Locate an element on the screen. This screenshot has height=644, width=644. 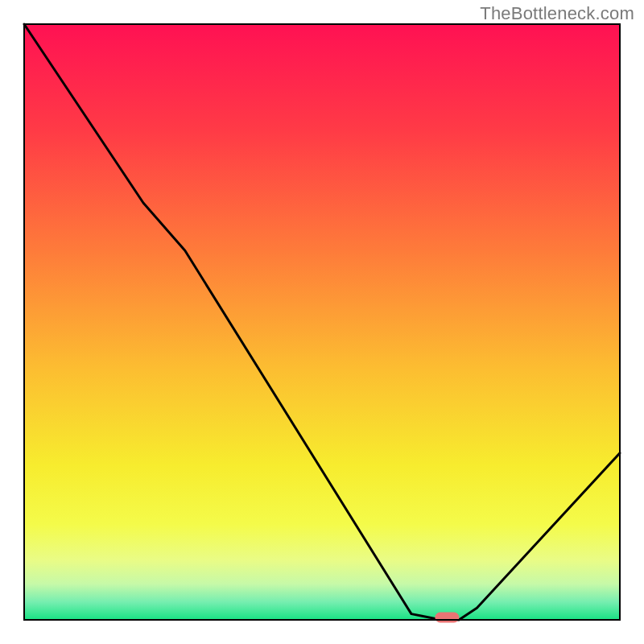
optimal-marker is located at coordinates (447, 618).